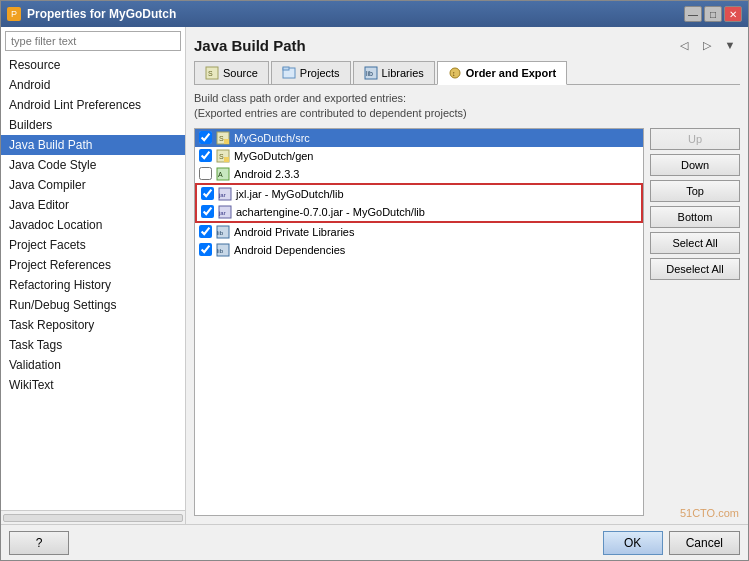  What do you see at coordinates (14, 14) in the screenshot?
I see `window-icon: P` at bounding box center [14, 14].